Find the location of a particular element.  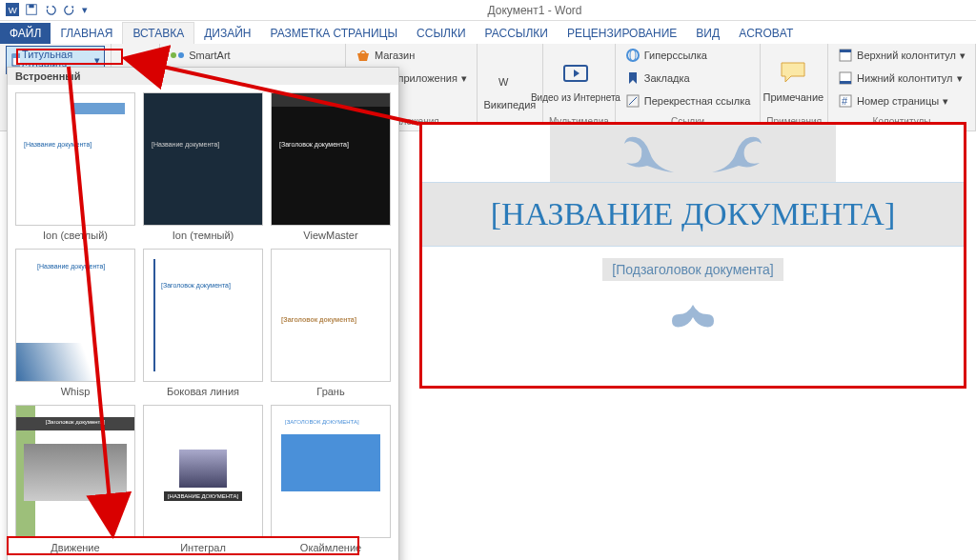

footer-button: Нижний колонтитул▾ is located at coordinates (900, 78).